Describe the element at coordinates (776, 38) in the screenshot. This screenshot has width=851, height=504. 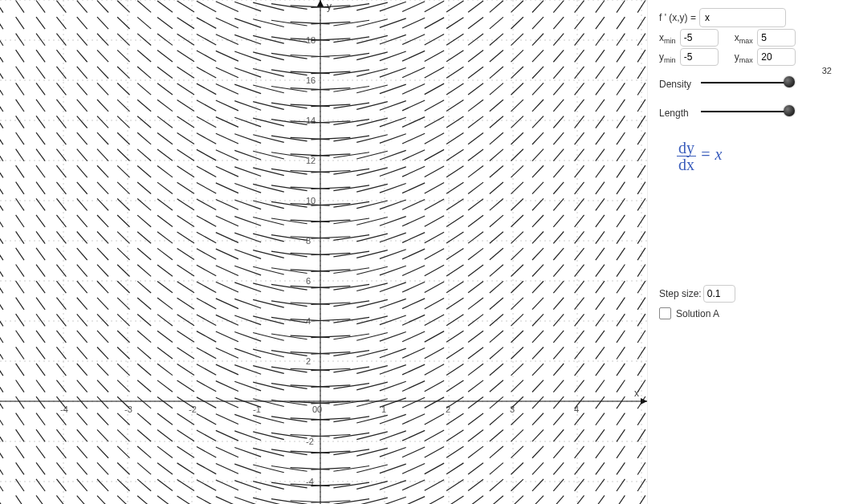
I see `xmax-input` at that location.